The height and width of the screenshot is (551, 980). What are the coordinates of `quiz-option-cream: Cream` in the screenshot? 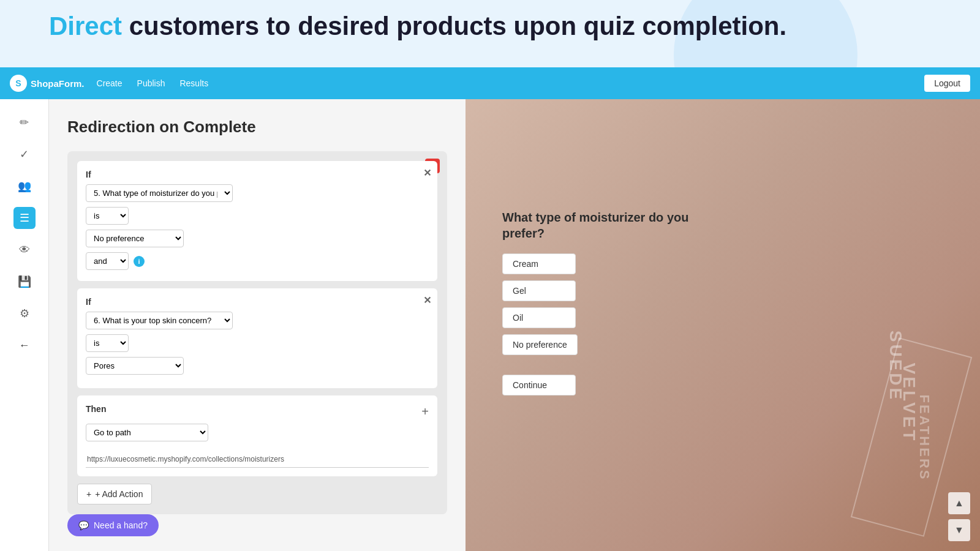 It's located at (539, 264).